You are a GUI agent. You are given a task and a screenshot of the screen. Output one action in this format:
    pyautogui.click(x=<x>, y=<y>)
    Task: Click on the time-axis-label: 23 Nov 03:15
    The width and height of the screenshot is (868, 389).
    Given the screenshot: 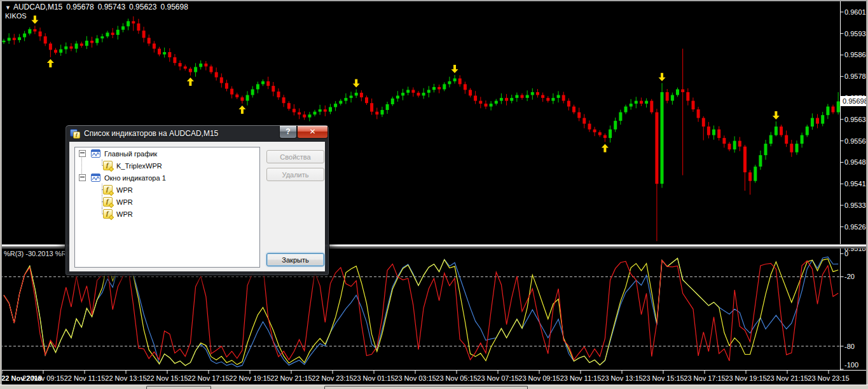 What is the action you would take?
    pyautogui.click(x=415, y=378)
    